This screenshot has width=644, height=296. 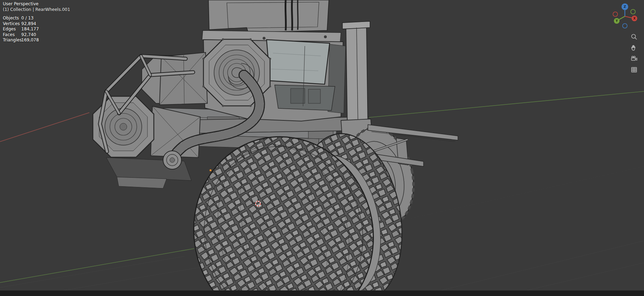 I want to click on y-axis-line-right, so click(x=506, y=104).